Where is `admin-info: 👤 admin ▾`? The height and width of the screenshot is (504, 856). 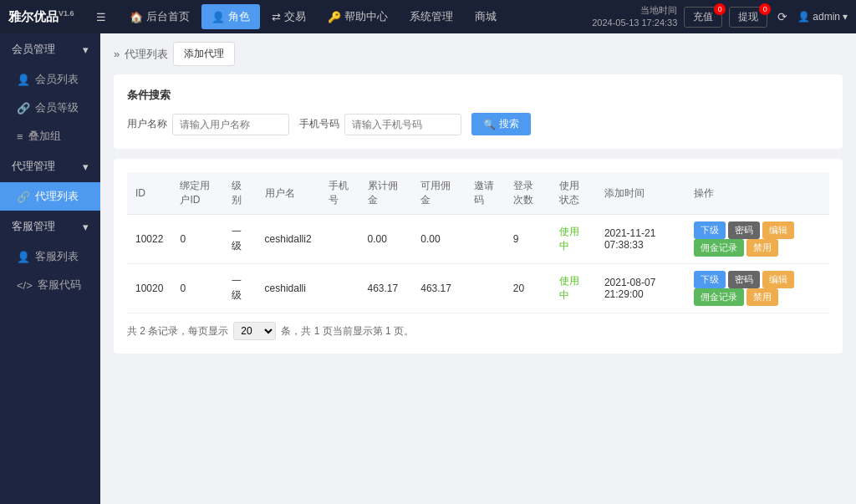 admin-info: 👤 admin ▾ is located at coordinates (823, 17).